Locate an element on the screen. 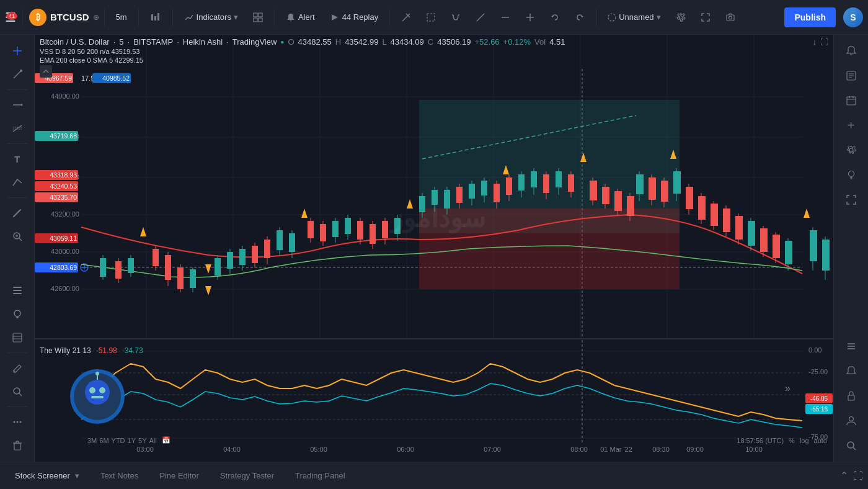  tab-stock-screener: Stock Screener ▾ is located at coordinates (47, 475).